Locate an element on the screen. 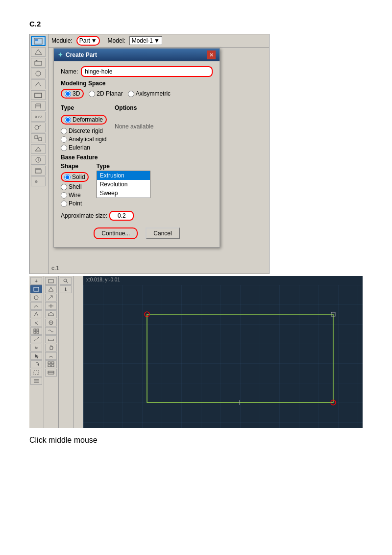 Image resolution: width=392 pixels, height=555 pixels. radio-shell-label: Shell is located at coordinates (75, 187).